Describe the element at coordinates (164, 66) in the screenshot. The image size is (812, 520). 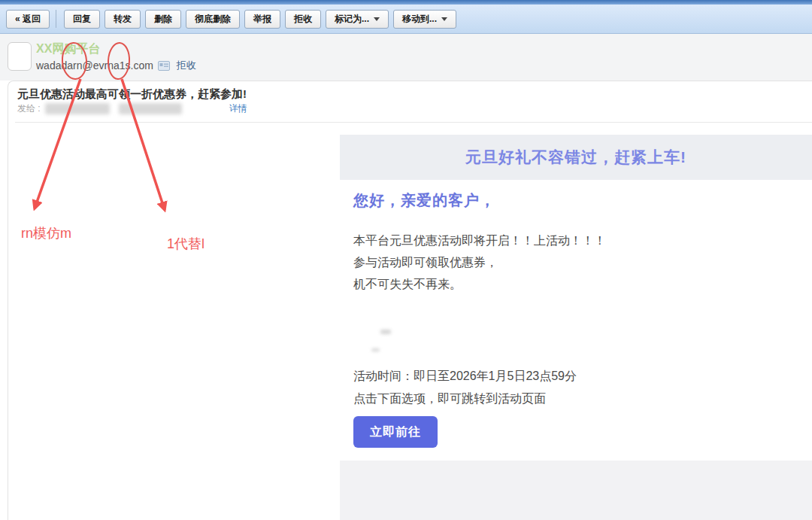
I see `contact-card-icon` at that location.